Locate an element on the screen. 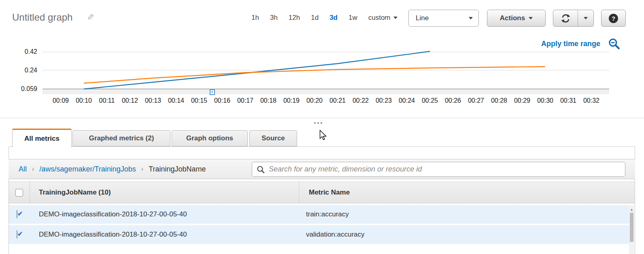  column-header-trainingjobname: TrainingJobName (10) is located at coordinates (75, 193).